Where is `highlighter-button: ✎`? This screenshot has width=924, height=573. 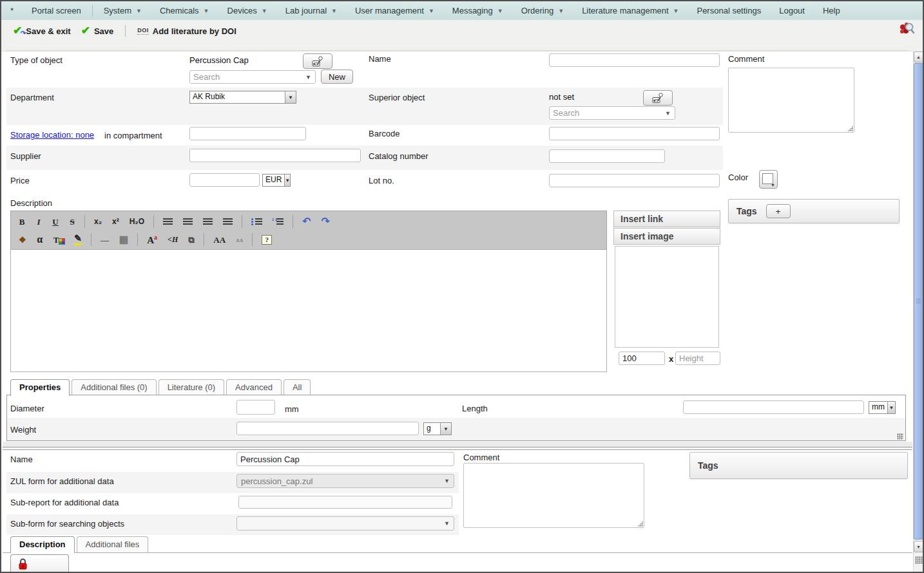
highlighter-button: ✎ is located at coordinates (78, 240).